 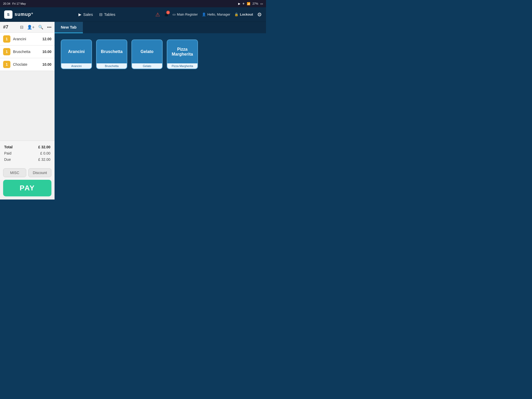 I want to click on paid-value: £ 0.00, so click(x=45, y=153).